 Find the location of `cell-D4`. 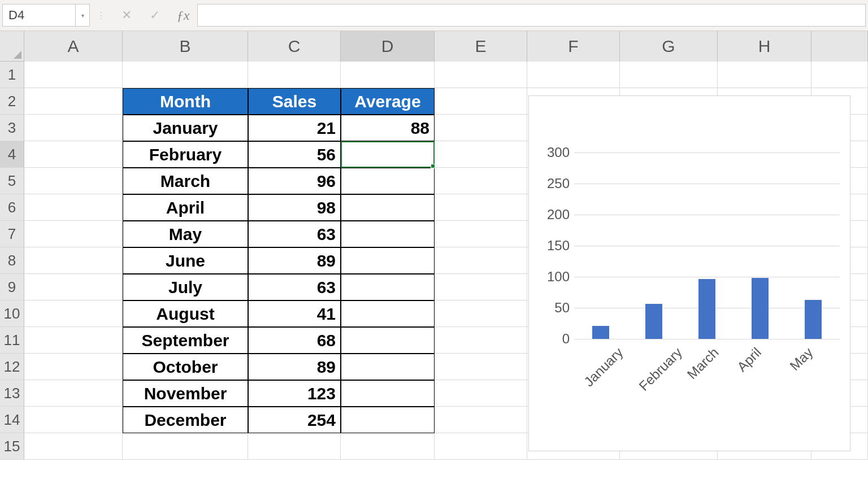

cell-D4 is located at coordinates (388, 367).